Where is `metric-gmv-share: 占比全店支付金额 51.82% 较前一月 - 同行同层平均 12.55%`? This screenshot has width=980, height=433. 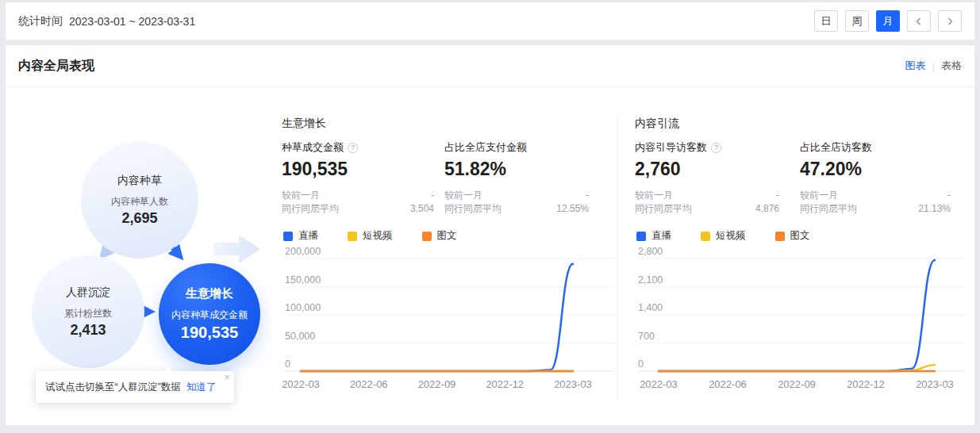
metric-gmv-share: 占比全店支付金额 51.82% 较前一月 - 同行同层平均 12.55% is located at coordinates (517, 178).